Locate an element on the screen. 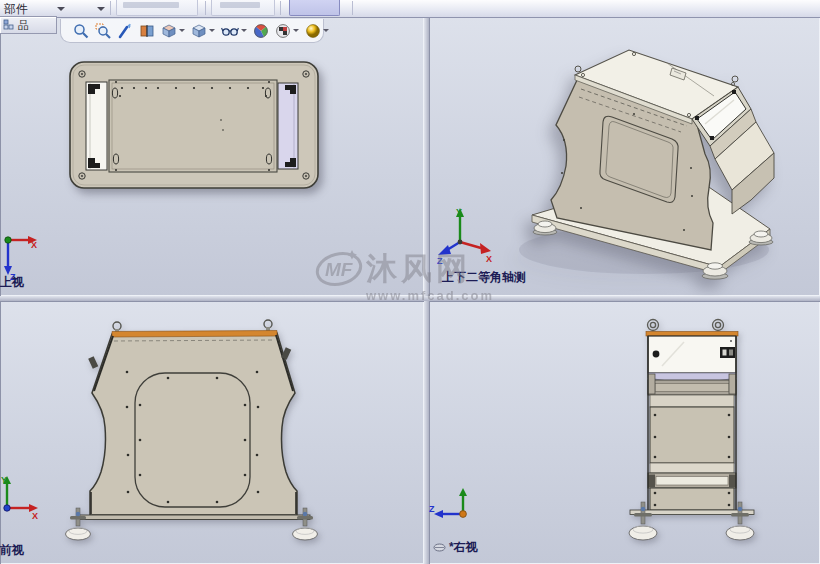 The image size is (820, 564). zoom-area-icon is located at coordinates (103, 31).